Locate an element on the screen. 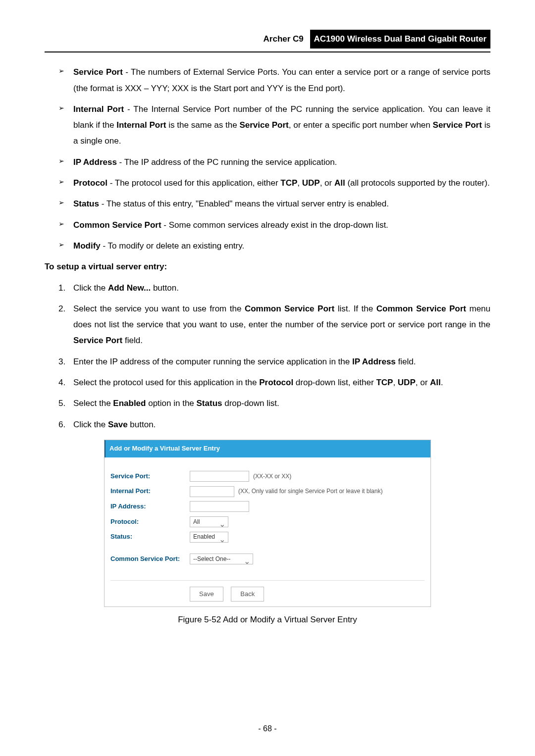 Image resolution: width=535 pixels, height=756 pixels. label-service-port: Service Port: is located at coordinates (150, 476).